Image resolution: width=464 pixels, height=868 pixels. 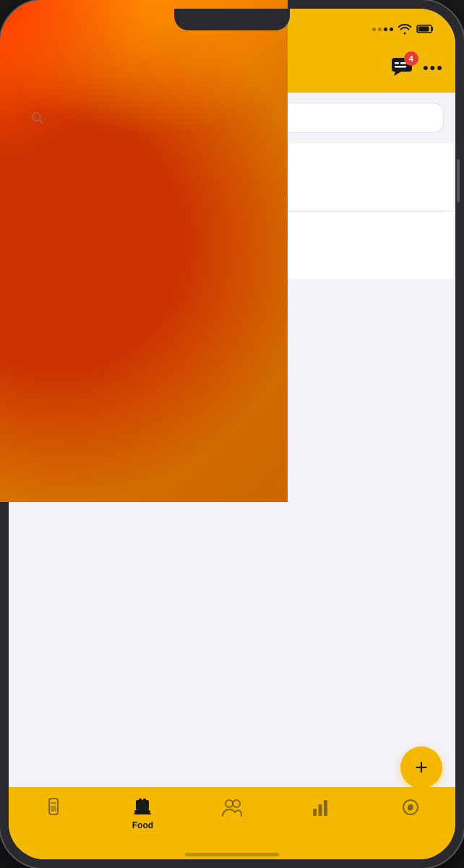 I want to click on people-icon, so click(x=232, y=807).